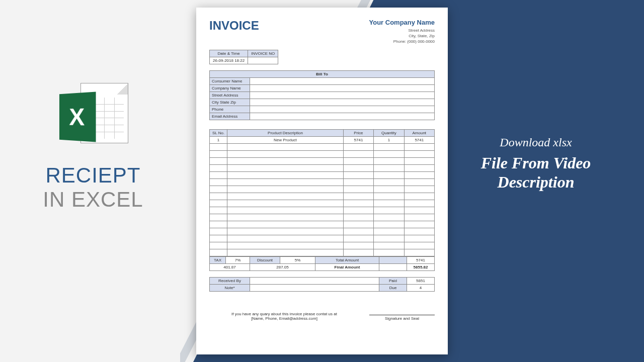  Describe the element at coordinates (218, 260) in the screenshot. I see `tax-label: TAX` at that location.